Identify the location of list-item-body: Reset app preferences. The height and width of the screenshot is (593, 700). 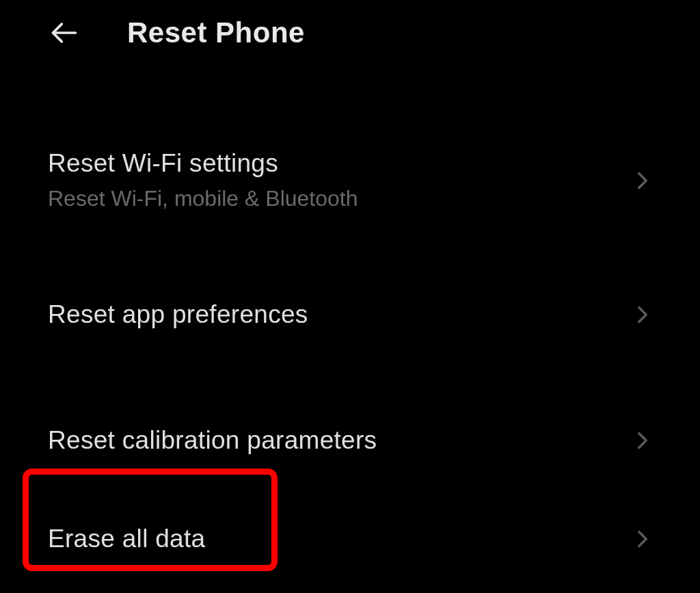
(178, 315).